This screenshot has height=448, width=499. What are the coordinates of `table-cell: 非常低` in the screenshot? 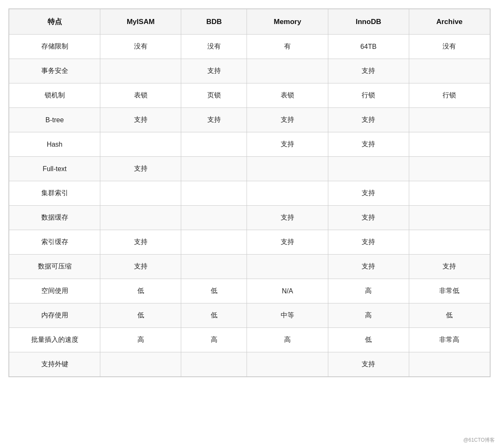 It's located at (449, 291).